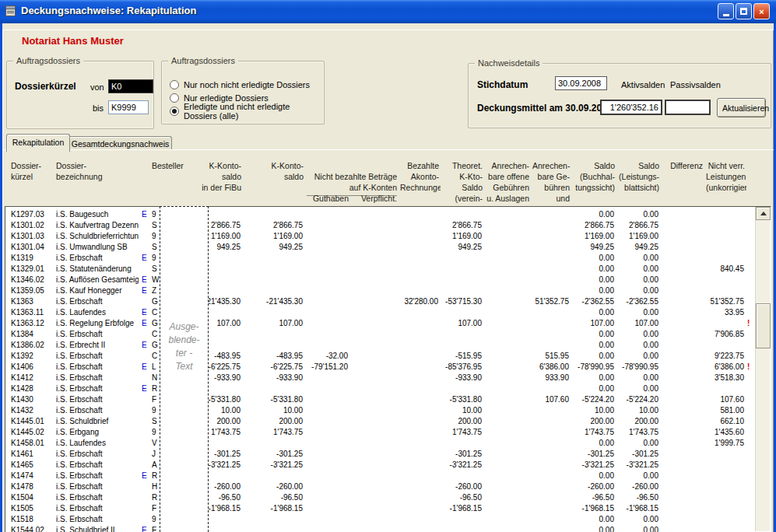 The width and height of the screenshot is (776, 532). I want to click on table-row: K1412i.S. ErbschaftN-933.90-933.90-933.9…, so click(380, 377).